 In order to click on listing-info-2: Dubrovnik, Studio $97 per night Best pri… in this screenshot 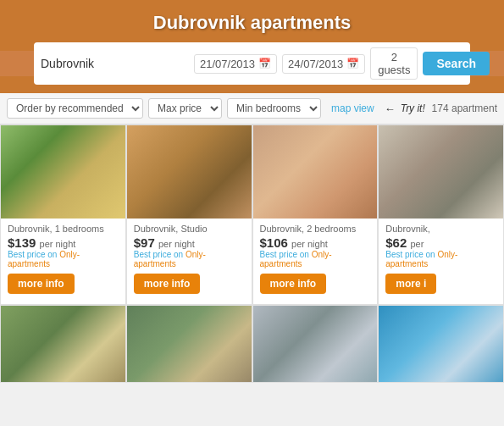, I will do `click(190, 261)`.